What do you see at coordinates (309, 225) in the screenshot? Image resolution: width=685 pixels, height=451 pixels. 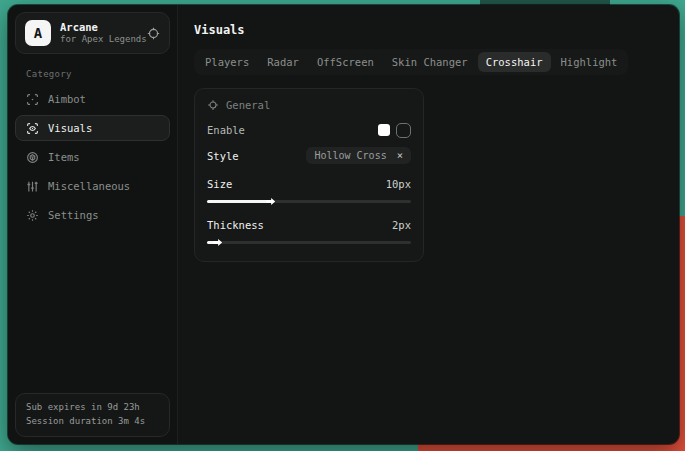 I see `thickness-row: Thickness 2px` at bounding box center [309, 225].